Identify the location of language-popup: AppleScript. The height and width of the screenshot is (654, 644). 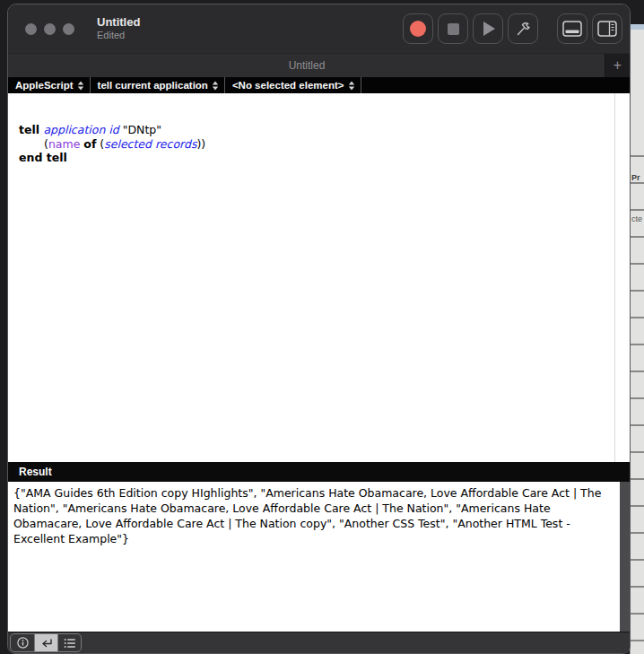
(49, 85).